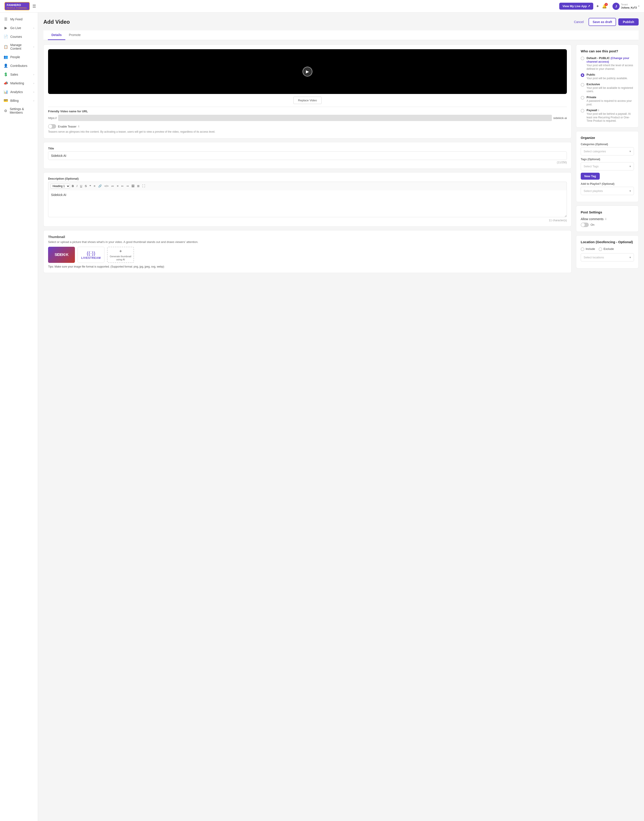 This screenshot has width=644, height=821. Describe the element at coordinates (17, 92) in the screenshot. I see `sidebar-label-analytics: Analytics` at that location.